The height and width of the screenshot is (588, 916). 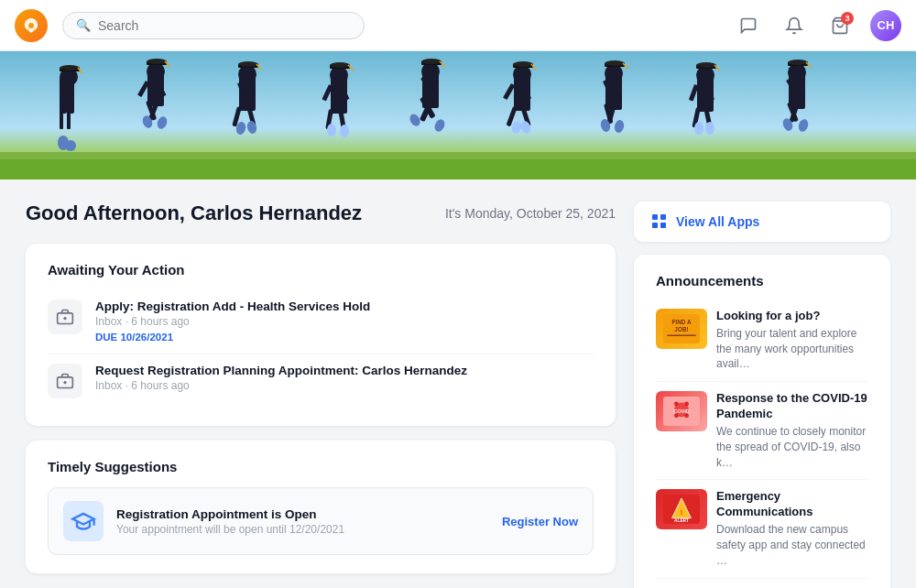 What do you see at coordinates (31, 26) in the screenshot?
I see `logo-area` at bounding box center [31, 26].